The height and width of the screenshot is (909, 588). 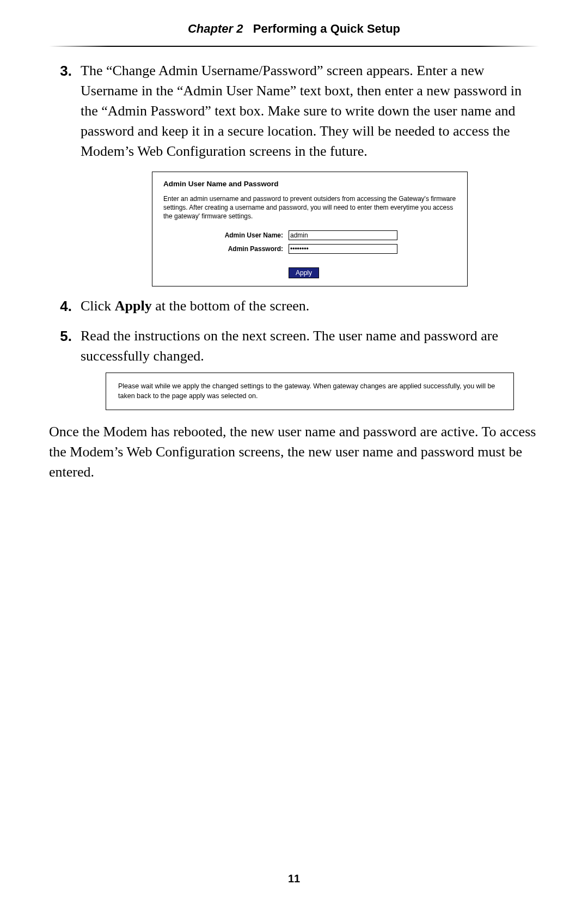 What do you see at coordinates (310, 391) in the screenshot?
I see `apply-message-screenshot: Please wait while we apply the changed s…` at bounding box center [310, 391].